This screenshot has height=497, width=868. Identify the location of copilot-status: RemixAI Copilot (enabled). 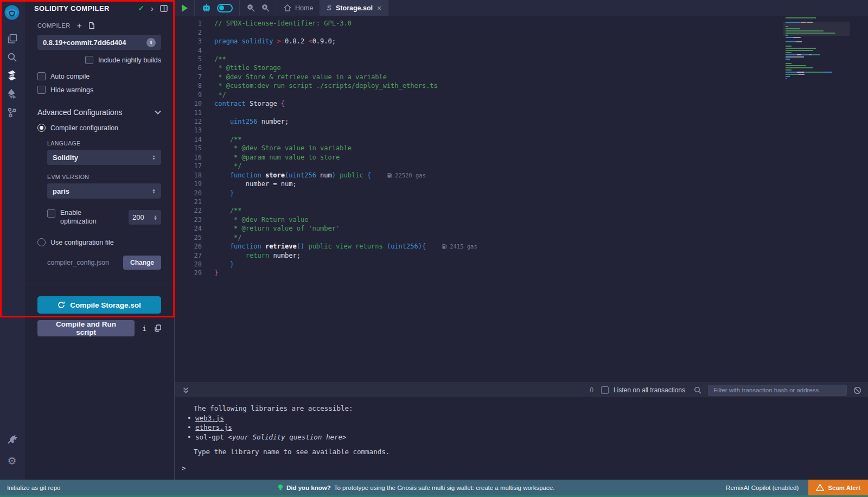
(762, 488).